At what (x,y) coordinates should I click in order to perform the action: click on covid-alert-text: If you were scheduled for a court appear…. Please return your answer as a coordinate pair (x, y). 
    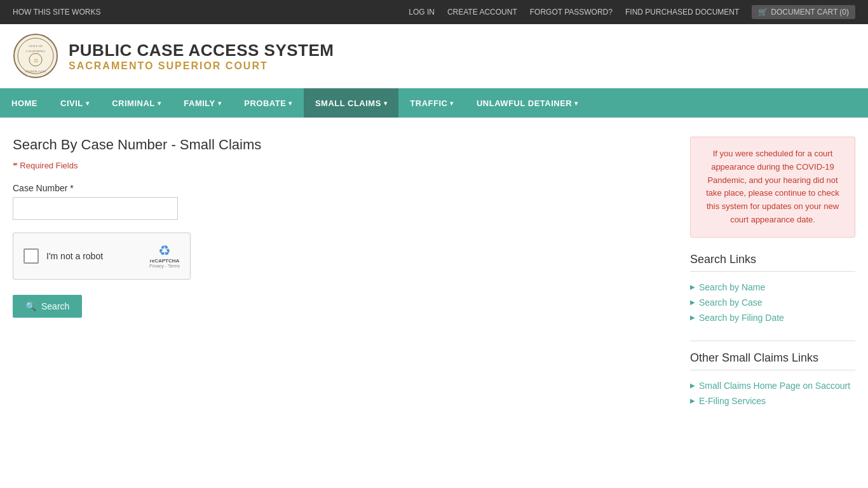
    Looking at the image, I should click on (773, 187).